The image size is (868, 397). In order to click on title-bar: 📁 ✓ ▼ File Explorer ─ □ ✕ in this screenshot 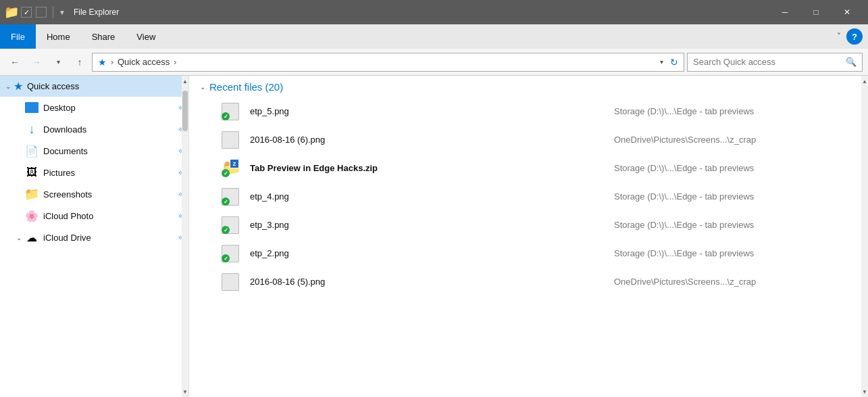, I will do `click(434, 12)`.